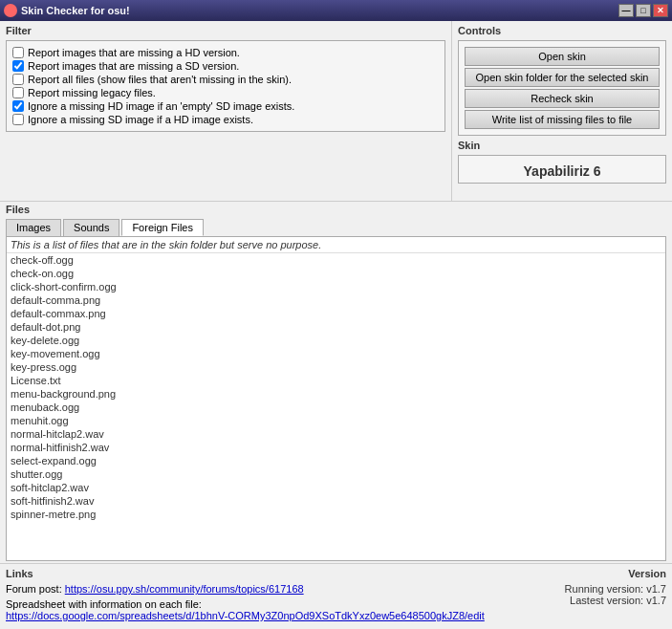  What do you see at coordinates (336, 354) in the screenshot?
I see `list-item: key-movement.ogg` at bounding box center [336, 354].